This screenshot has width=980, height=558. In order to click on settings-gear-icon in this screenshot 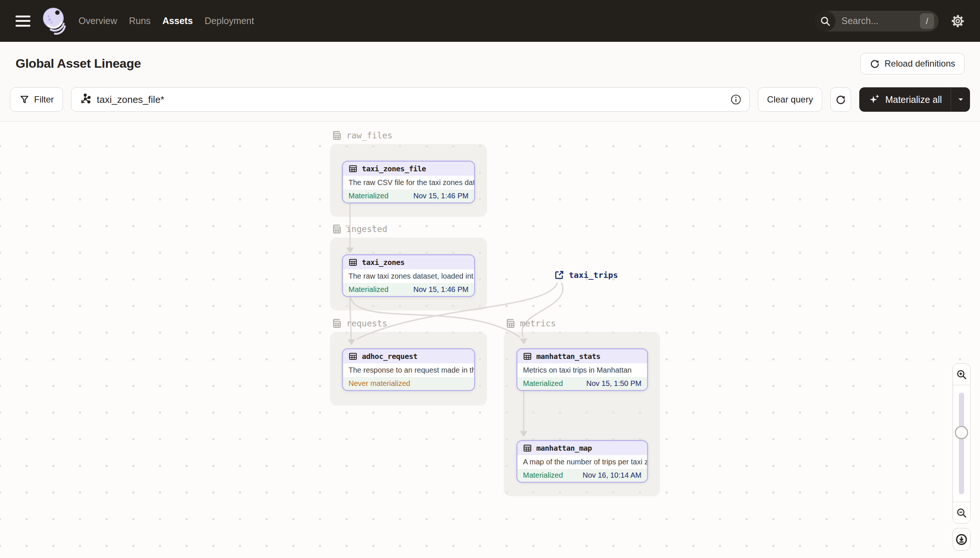, I will do `click(958, 21)`.